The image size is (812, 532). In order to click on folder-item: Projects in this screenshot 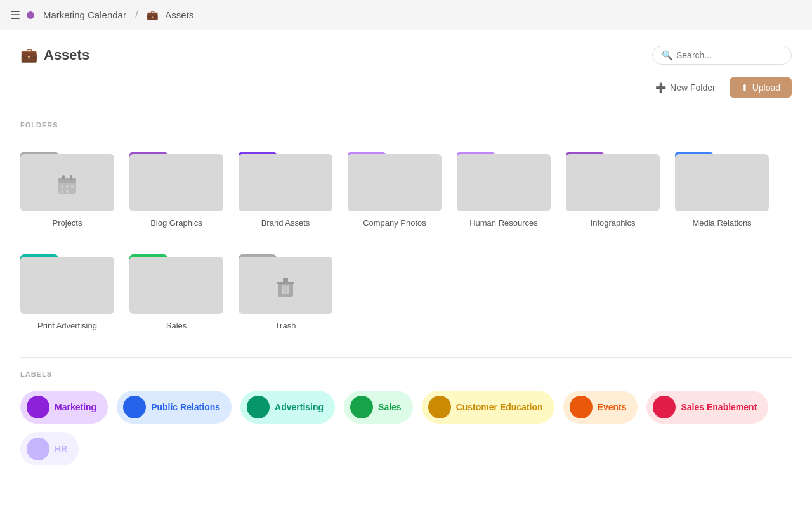, I will do `click(67, 185)`.